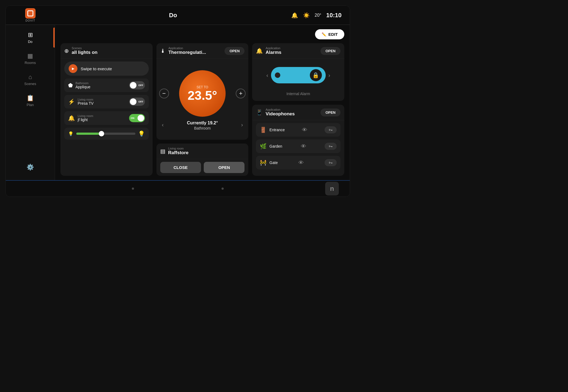  I want to click on raffstore-card: ▤ Living room Raffstore CLOSE OPEN, so click(202, 160).